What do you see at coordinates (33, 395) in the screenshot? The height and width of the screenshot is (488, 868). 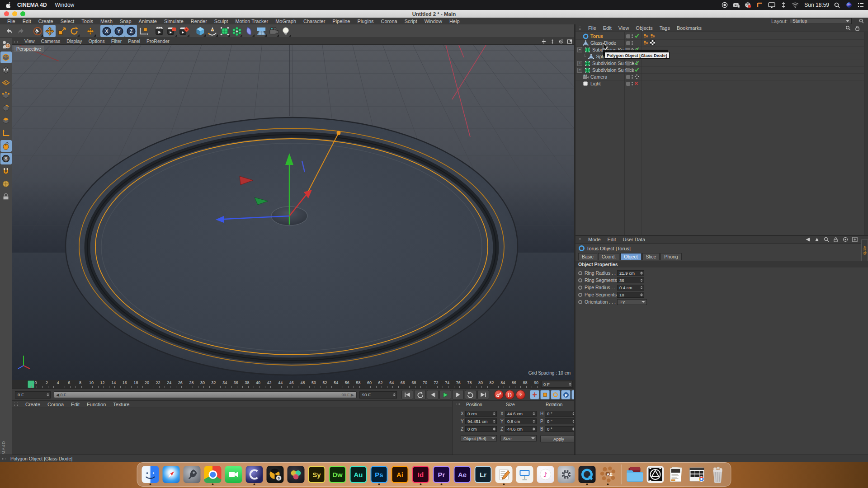 I see `current-frame-field: 0 F` at bounding box center [33, 395].